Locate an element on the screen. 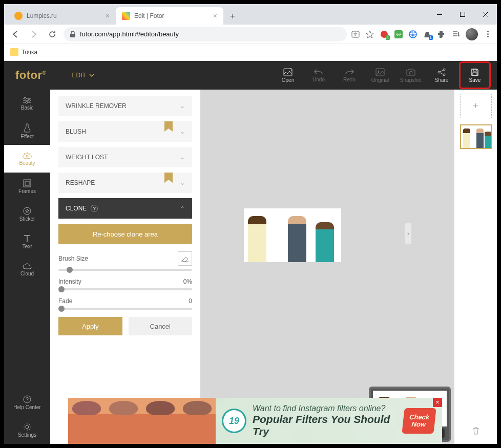  sidebar-item-sticker: Sticker is located at coordinates (27, 214).